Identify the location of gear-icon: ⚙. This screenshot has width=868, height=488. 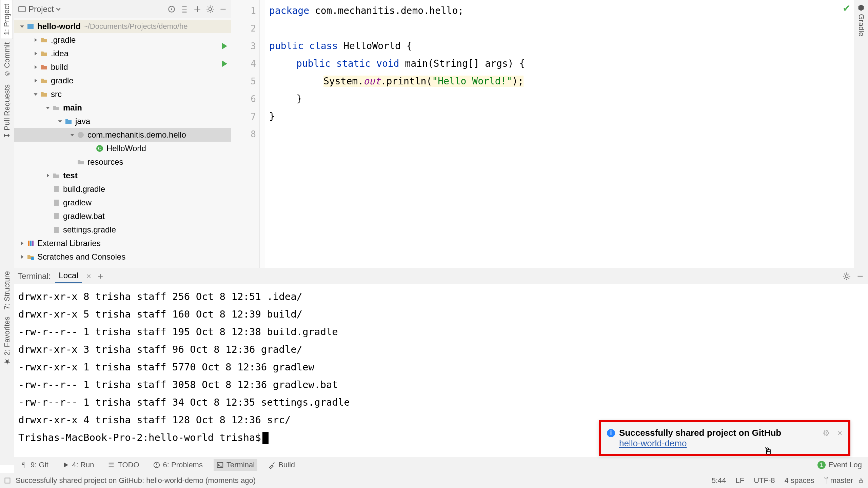
(826, 433).